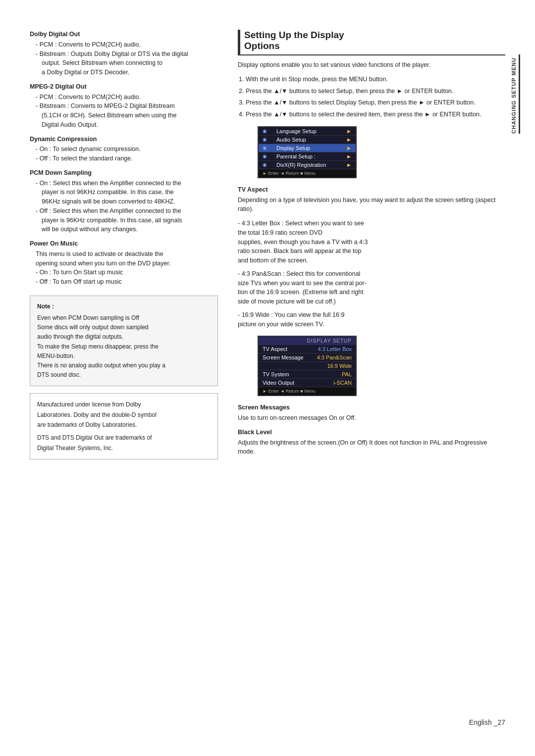  I want to click on pcm-item-0: - On : Select this when the Amplifier co…, so click(124, 183).